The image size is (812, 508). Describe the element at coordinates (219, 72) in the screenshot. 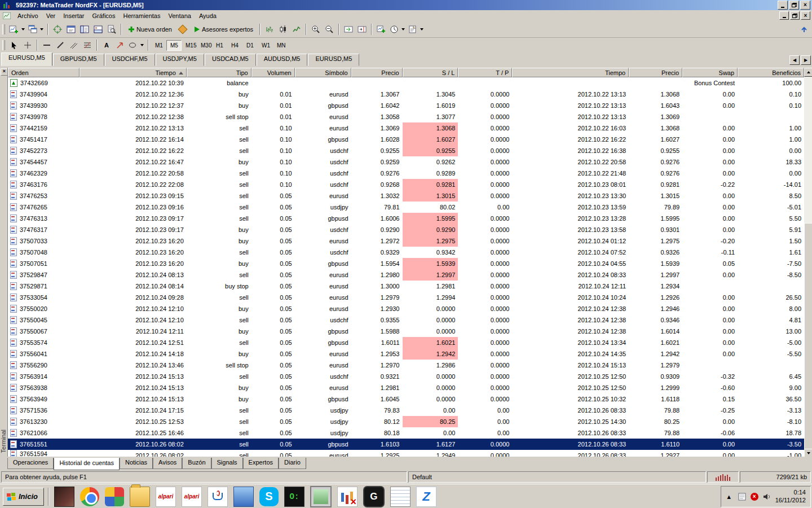

I see `column-header-tipo: Tipo` at that location.